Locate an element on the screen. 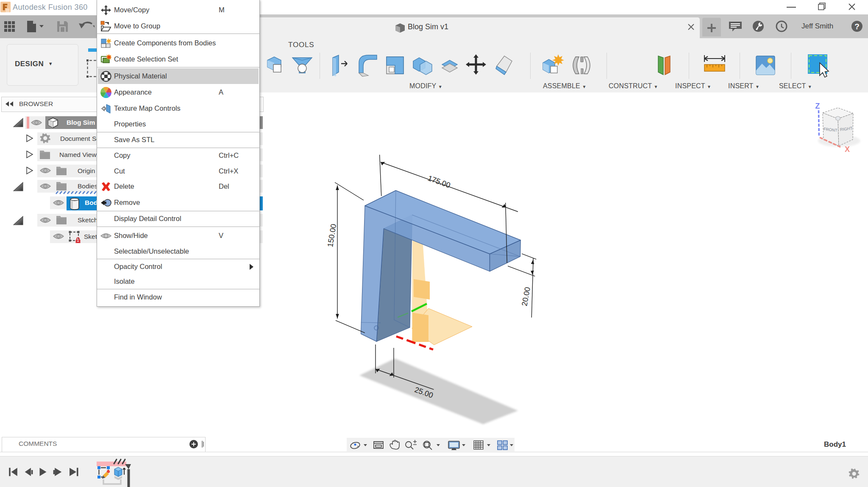 The width and height of the screenshot is (868, 487). svg-text: 150.00 is located at coordinates (332, 235).